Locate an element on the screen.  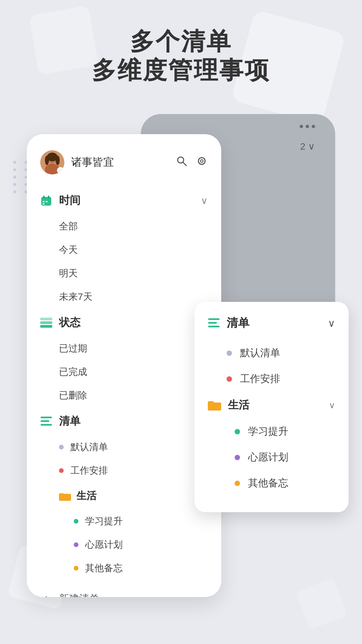
status-item-done-label: 已完成 is located at coordinates (73, 372).